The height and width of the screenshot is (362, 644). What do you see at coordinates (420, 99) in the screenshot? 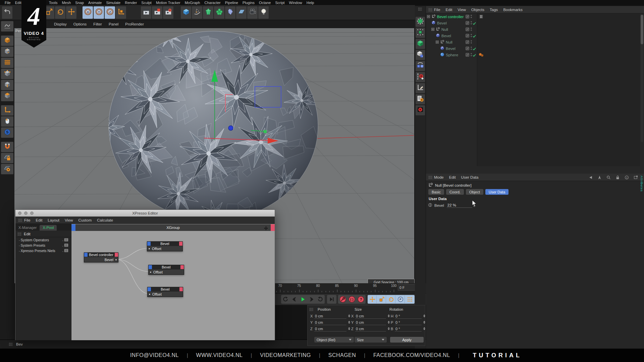
I see `take-manager-button` at bounding box center [420, 99].